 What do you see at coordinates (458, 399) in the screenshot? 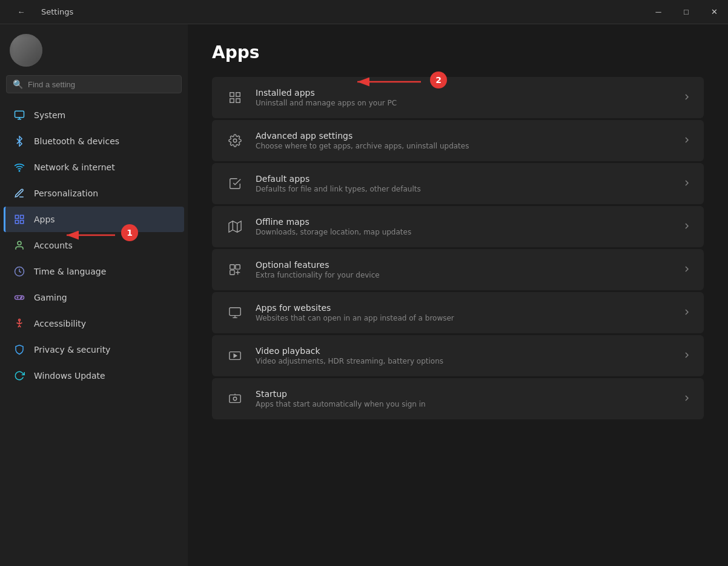
I see `settings-item-startup: StartupApps that start automatically whe…` at bounding box center [458, 399].